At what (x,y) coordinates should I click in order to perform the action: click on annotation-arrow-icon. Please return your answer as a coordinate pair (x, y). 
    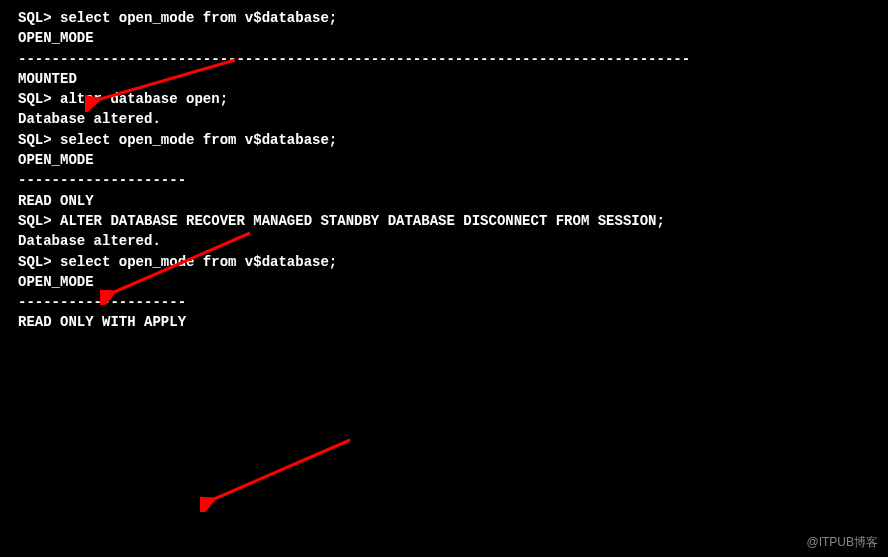
    Looking at the image, I should click on (280, 472).